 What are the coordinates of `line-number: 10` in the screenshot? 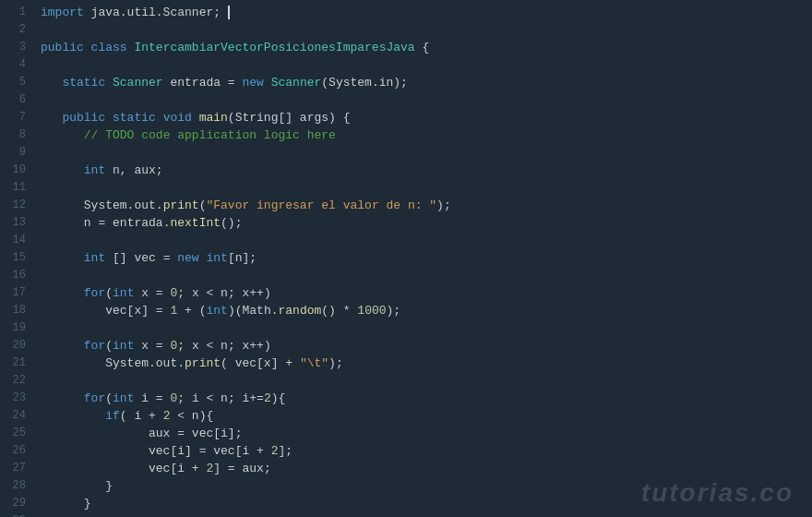 It's located at (17, 170).